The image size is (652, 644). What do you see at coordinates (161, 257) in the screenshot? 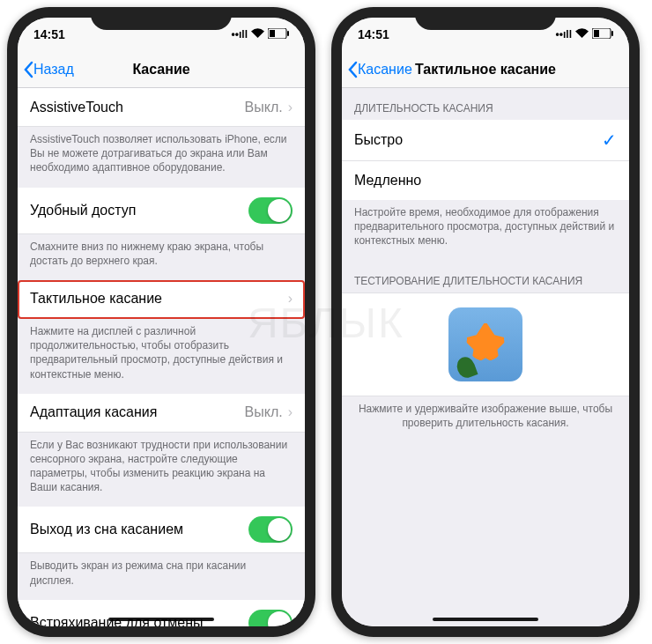
I see `setting-footer: Смахните вниз по нижнему краю экрана, чт…` at bounding box center [161, 257].